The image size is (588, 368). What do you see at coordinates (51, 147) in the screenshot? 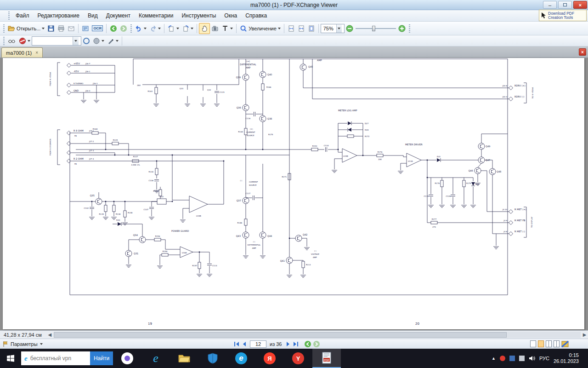
I see `schematic-label: FROM R XFORMER` at bounding box center [51, 147].